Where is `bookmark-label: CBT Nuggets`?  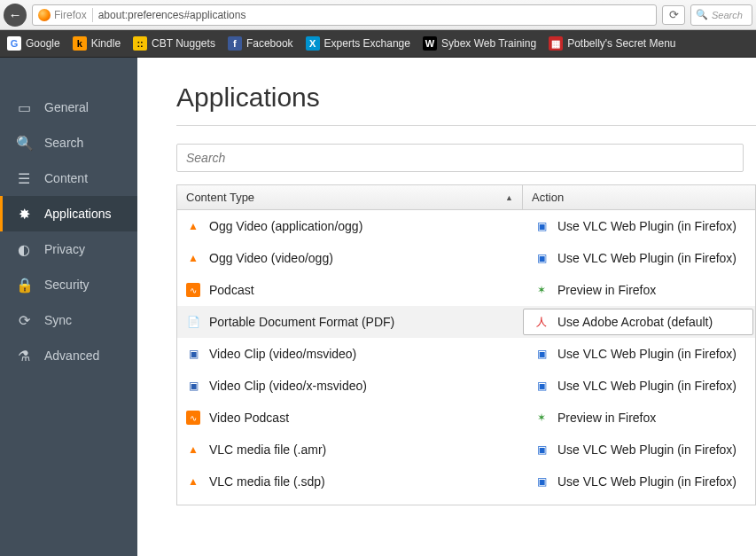
bookmark-label: CBT Nuggets is located at coordinates (183, 43).